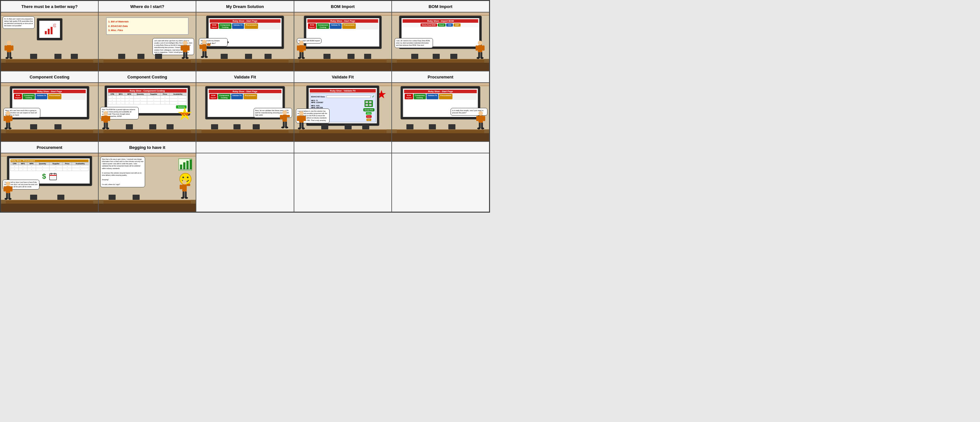 This screenshot has width=980, height=422. What do you see at coordinates (147, 7) in the screenshot?
I see `header-r1c2: Where do I start?` at bounding box center [147, 7].